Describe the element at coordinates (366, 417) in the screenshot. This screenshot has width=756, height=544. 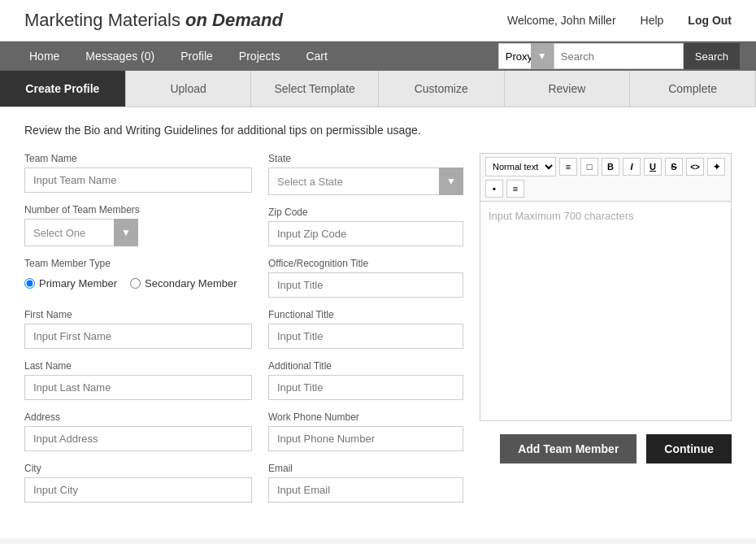
I see `work-phone-label: Work Phone Number` at that location.